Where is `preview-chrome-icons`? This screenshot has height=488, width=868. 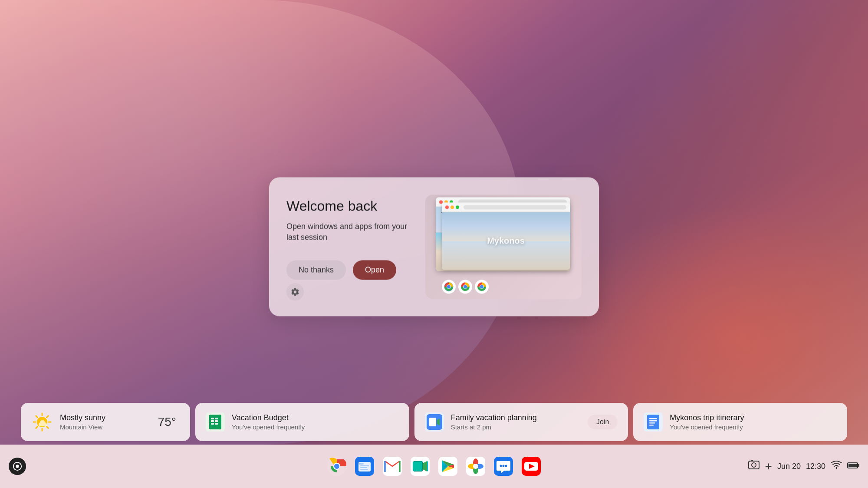
preview-chrome-icons is located at coordinates (465, 287).